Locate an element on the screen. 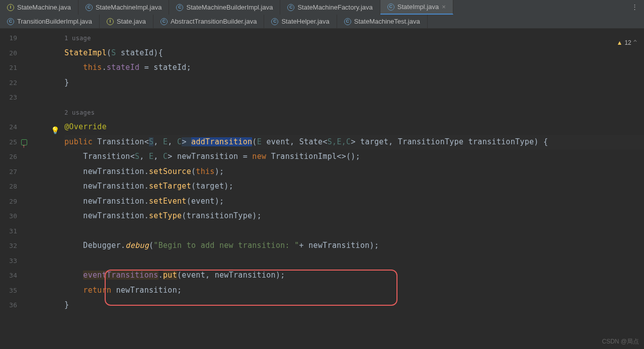  gutter: 192021222324💡252627282930313233343536 is located at coordinates (14, 185).